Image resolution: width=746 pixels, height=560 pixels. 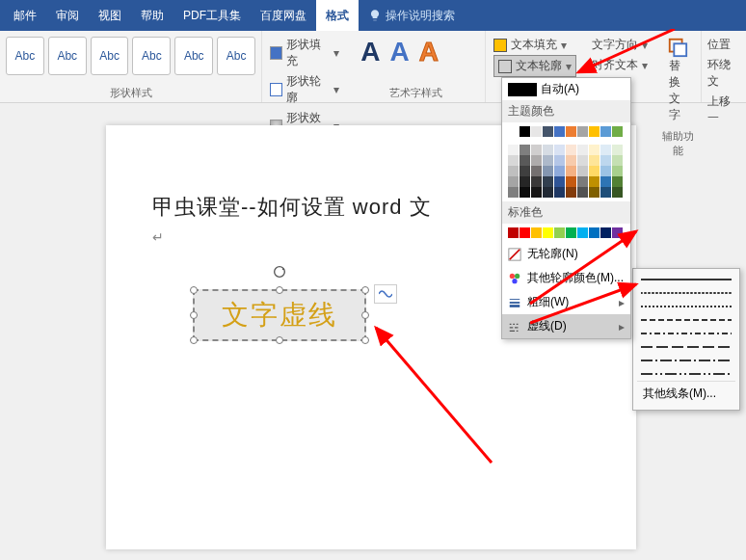 I want to click on dash-option-dash-dot, so click(x=686, y=333).